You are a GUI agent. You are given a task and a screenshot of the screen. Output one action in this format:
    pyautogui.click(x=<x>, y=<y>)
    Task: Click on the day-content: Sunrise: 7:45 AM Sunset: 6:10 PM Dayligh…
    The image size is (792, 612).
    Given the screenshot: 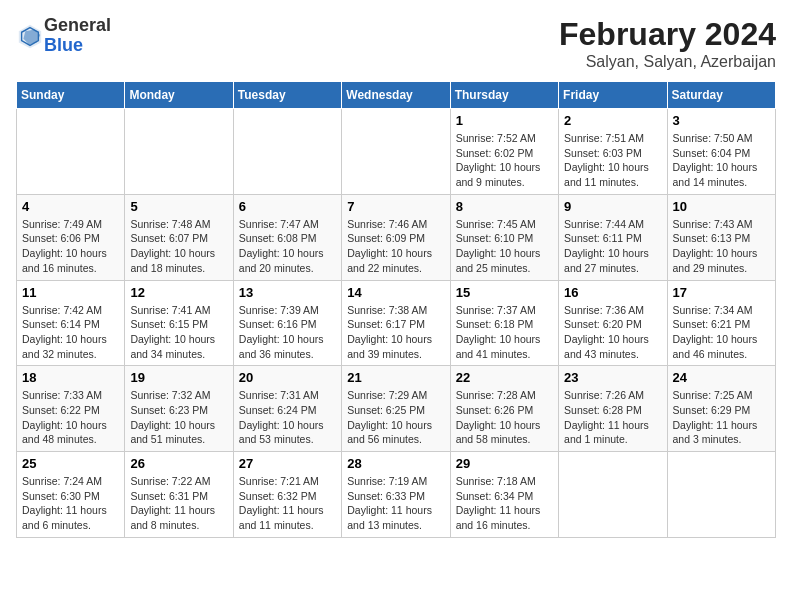 What is the action you would take?
    pyautogui.click(x=504, y=246)
    